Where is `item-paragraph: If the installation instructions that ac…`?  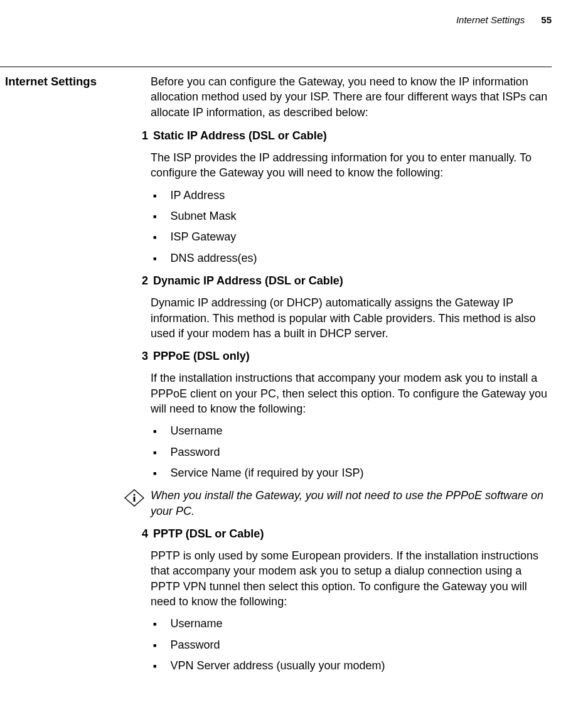 item-paragraph: If the installation instructions that ac… is located at coordinates (351, 393).